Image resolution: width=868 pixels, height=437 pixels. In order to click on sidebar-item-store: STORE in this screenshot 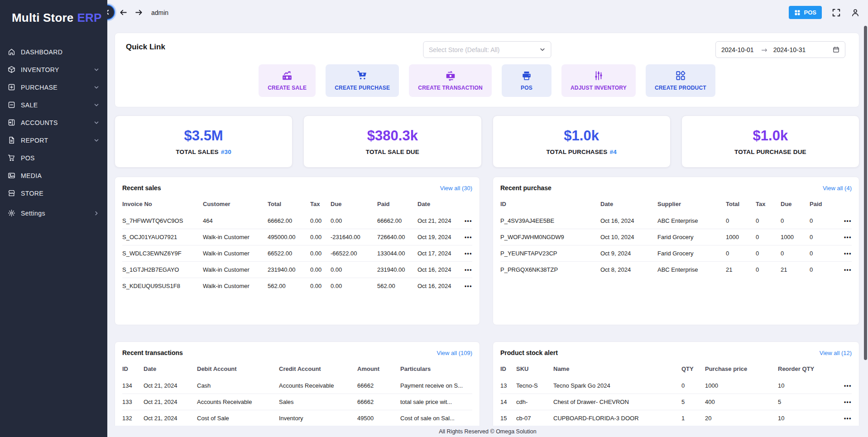, I will do `click(53, 193)`.